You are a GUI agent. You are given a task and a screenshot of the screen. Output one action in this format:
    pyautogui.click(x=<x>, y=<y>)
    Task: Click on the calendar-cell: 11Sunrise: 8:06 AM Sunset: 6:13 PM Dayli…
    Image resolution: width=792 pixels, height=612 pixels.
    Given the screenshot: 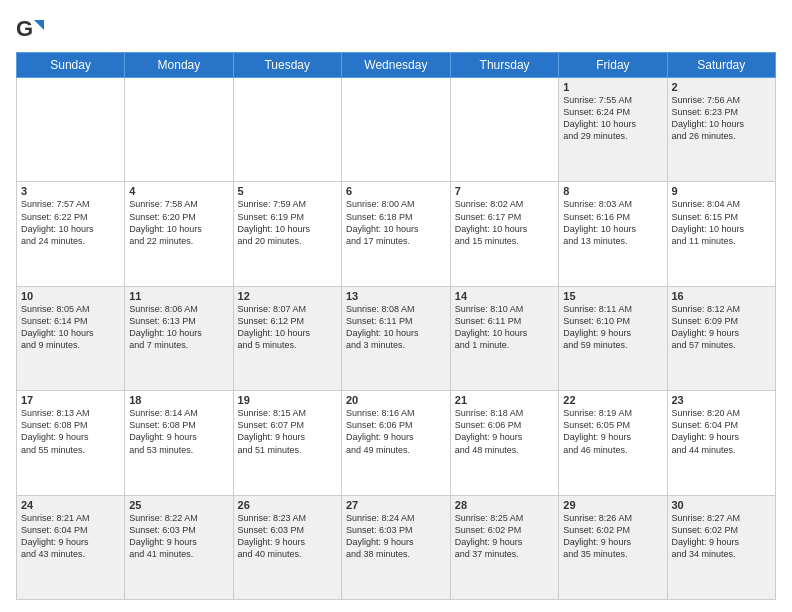 What is the action you would take?
    pyautogui.click(x=179, y=338)
    